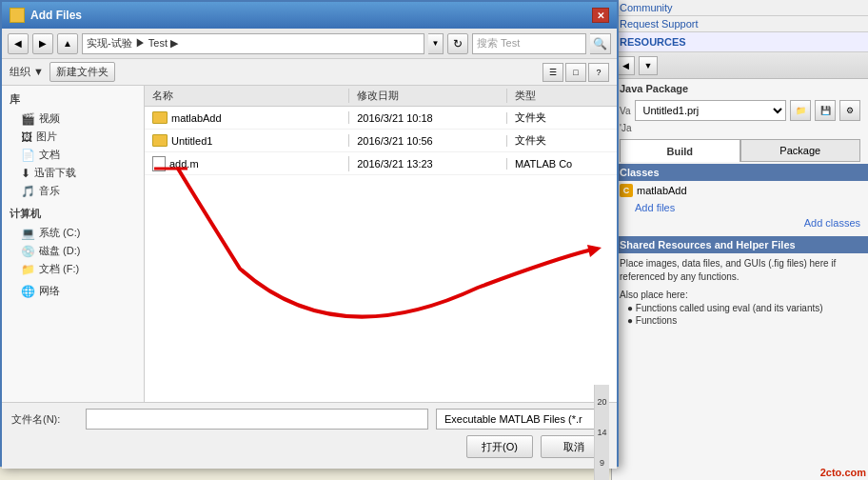 Image resolution: width=868 pixels, height=480 pixels. What do you see at coordinates (601, 44) in the screenshot?
I see `search-icon: 🔍` at bounding box center [601, 44].